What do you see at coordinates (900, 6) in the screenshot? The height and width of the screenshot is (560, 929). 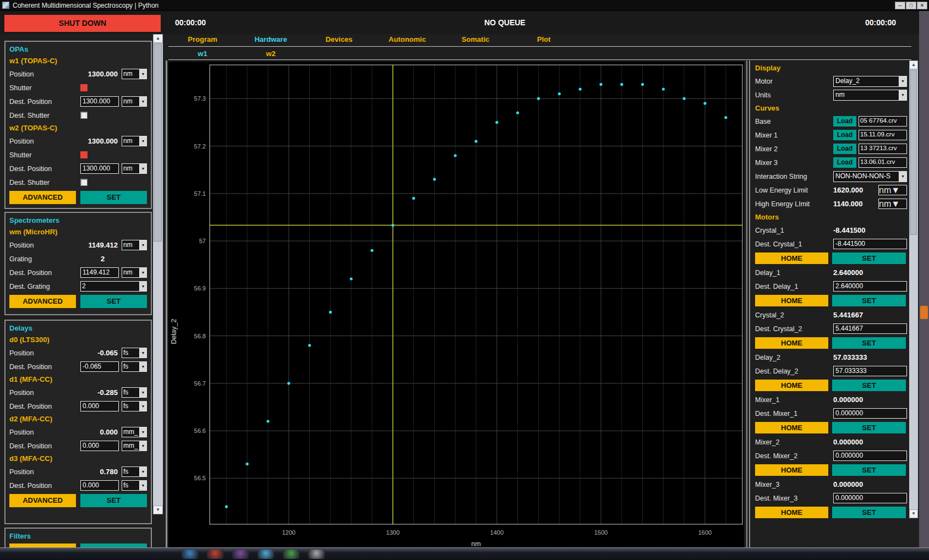 I see `minimize-button: ─` at bounding box center [900, 6].